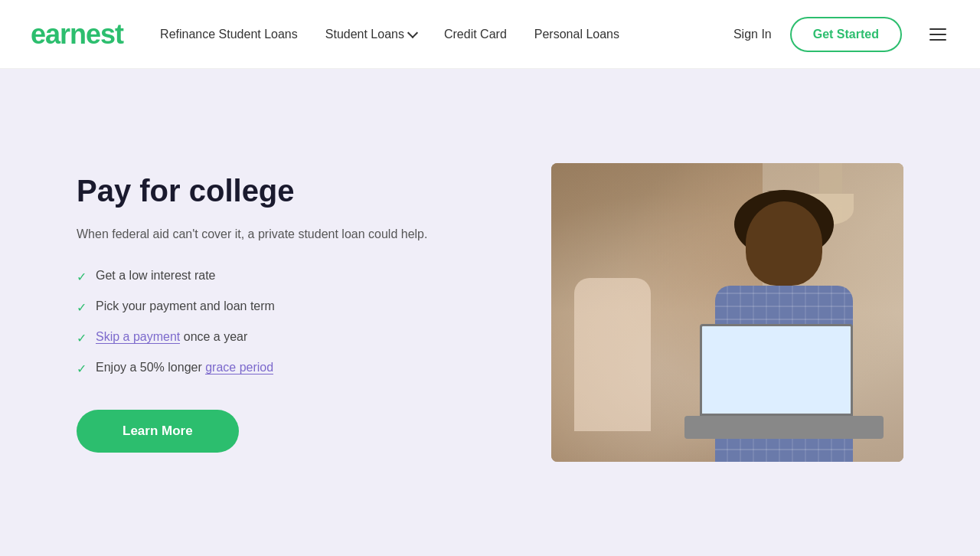 The width and height of the screenshot is (980, 556). Describe the element at coordinates (81, 369) in the screenshot. I see `check-icon-4: ✓` at that location.